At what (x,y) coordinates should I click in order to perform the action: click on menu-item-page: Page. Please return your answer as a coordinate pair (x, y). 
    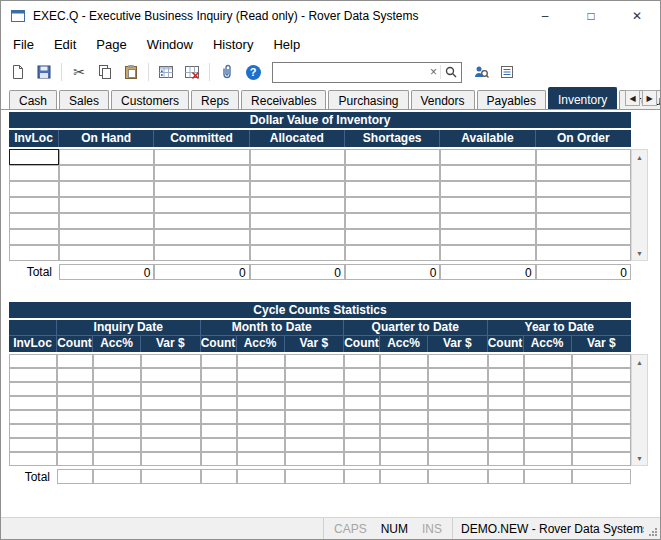
    Looking at the image, I should click on (111, 44).